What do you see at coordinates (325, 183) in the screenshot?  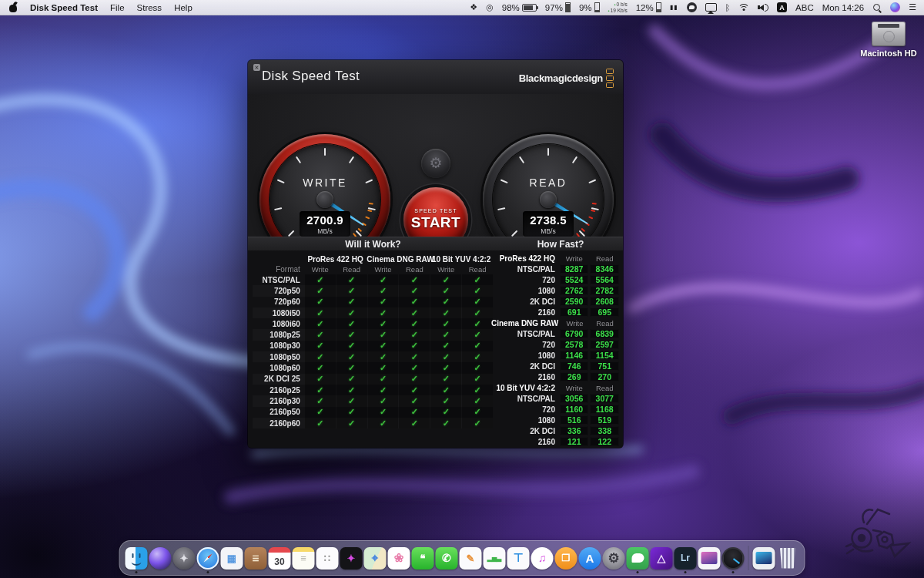 I see `write-gauge-label: WRITE` at bounding box center [325, 183].